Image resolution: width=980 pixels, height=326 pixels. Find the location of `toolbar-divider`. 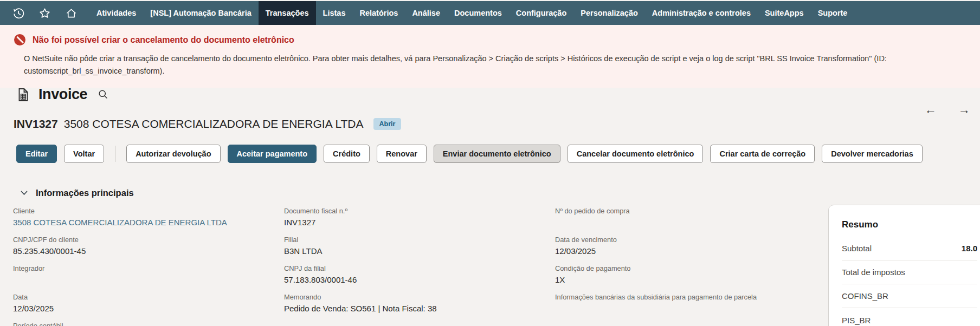

toolbar-divider is located at coordinates (115, 154).